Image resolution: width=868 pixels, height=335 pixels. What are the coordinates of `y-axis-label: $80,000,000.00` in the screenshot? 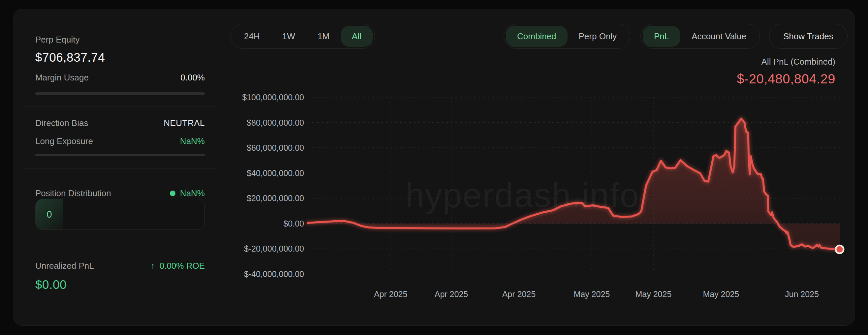 It's located at (275, 123).